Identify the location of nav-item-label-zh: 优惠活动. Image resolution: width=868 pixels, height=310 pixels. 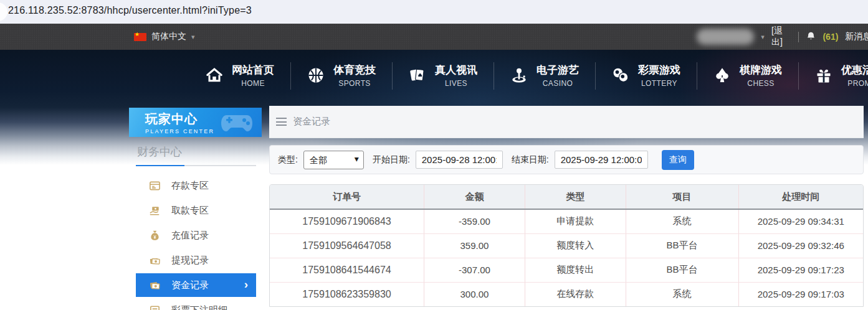
(855, 70).